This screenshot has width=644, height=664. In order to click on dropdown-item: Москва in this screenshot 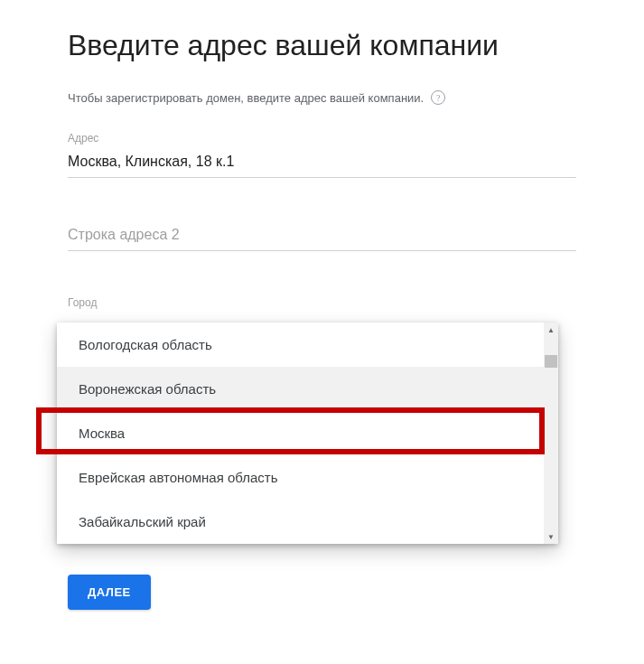, I will do `click(307, 434)`.